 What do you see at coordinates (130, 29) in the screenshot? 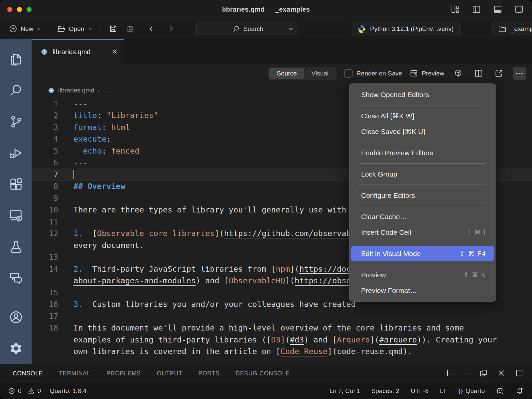
I see `save-all-button` at bounding box center [130, 29].